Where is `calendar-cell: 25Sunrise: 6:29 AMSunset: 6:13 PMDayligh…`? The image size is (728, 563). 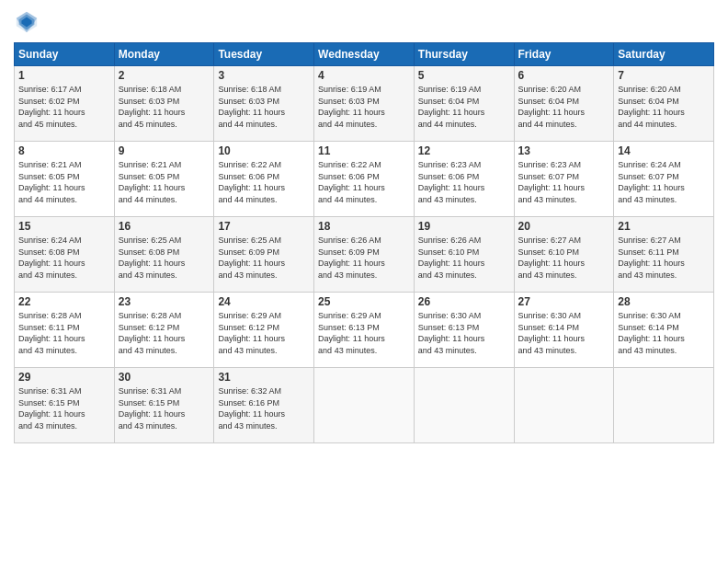 calendar-cell: 25Sunrise: 6:29 AMSunset: 6:13 PMDayligh… is located at coordinates (364, 330).